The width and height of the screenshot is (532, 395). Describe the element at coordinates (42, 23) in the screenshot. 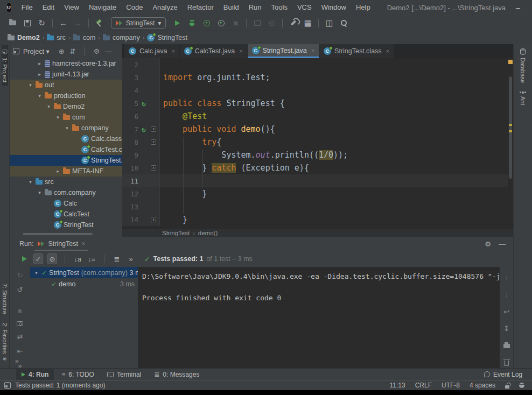

I see `synchronize-icon: ↻` at that location.